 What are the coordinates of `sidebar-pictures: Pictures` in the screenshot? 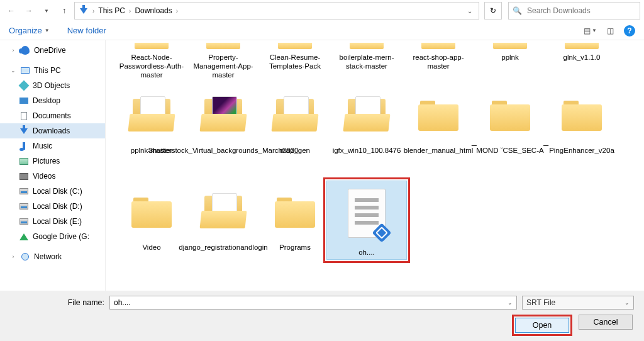 It's located at (53, 161).